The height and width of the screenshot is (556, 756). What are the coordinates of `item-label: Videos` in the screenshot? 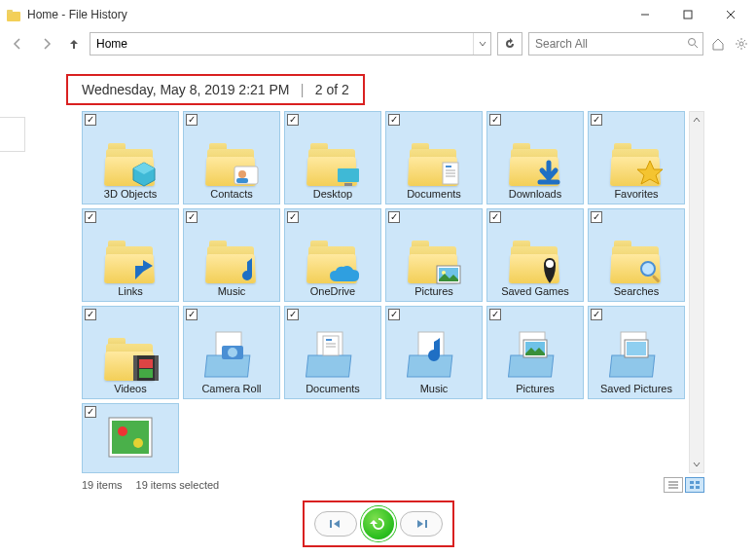 It's located at (130, 389).